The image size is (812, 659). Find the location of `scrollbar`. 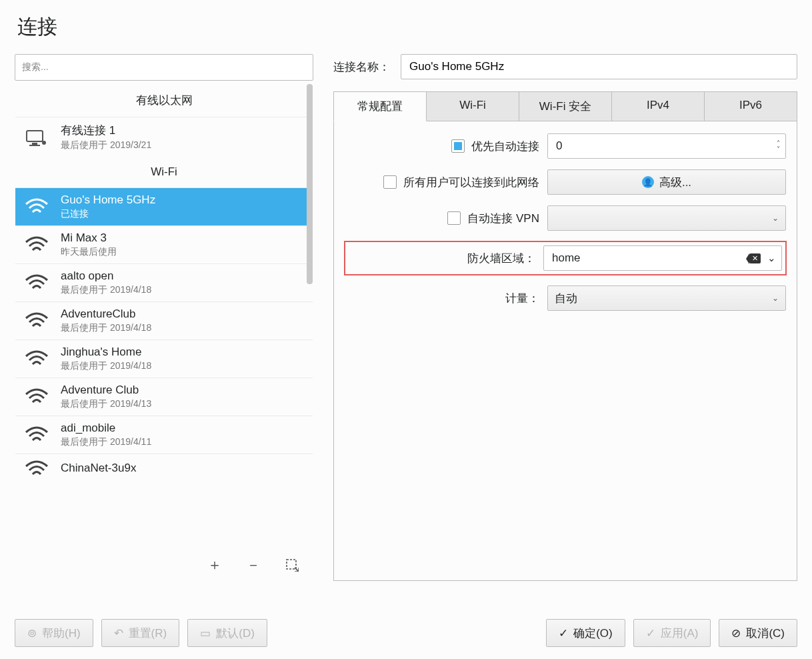

scrollbar is located at coordinates (309, 316).